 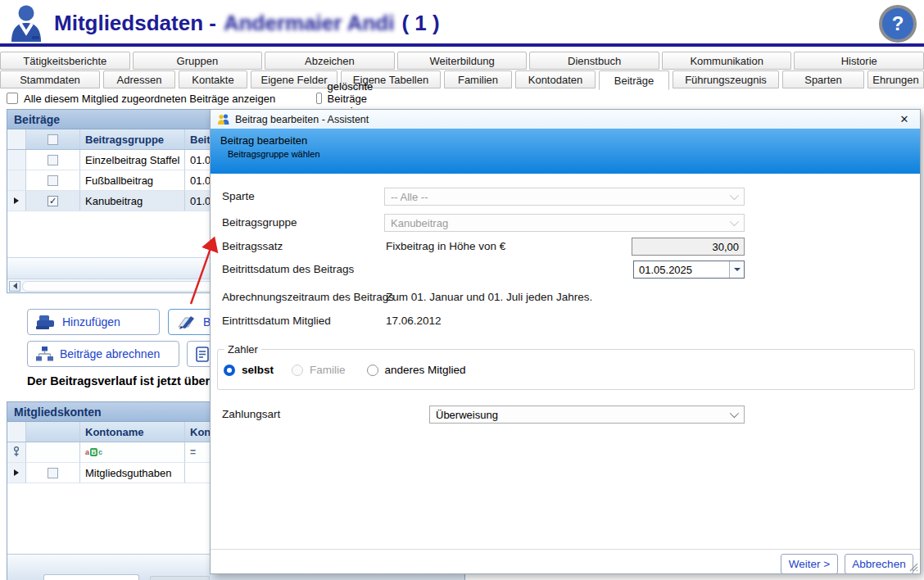 What do you see at coordinates (103, 354) in the screenshot?
I see `settle-contributions-button: Beiträge abrechnen` at bounding box center [103, 354].